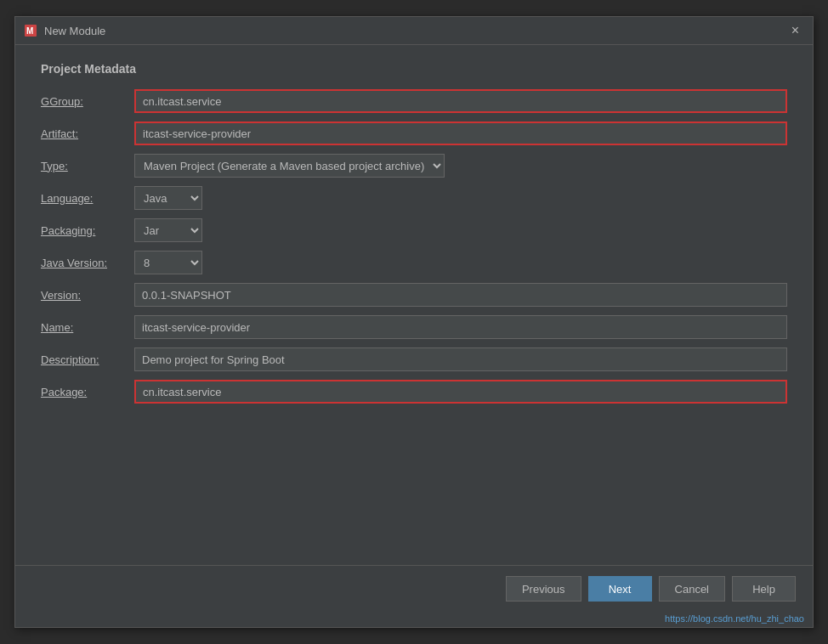 The height and width of the screenshot is (644, 828). What do you see at coordinates (168, 230) in the screenshot?
I see `packaging-select: Jar War` at bounding box center [168, 230].